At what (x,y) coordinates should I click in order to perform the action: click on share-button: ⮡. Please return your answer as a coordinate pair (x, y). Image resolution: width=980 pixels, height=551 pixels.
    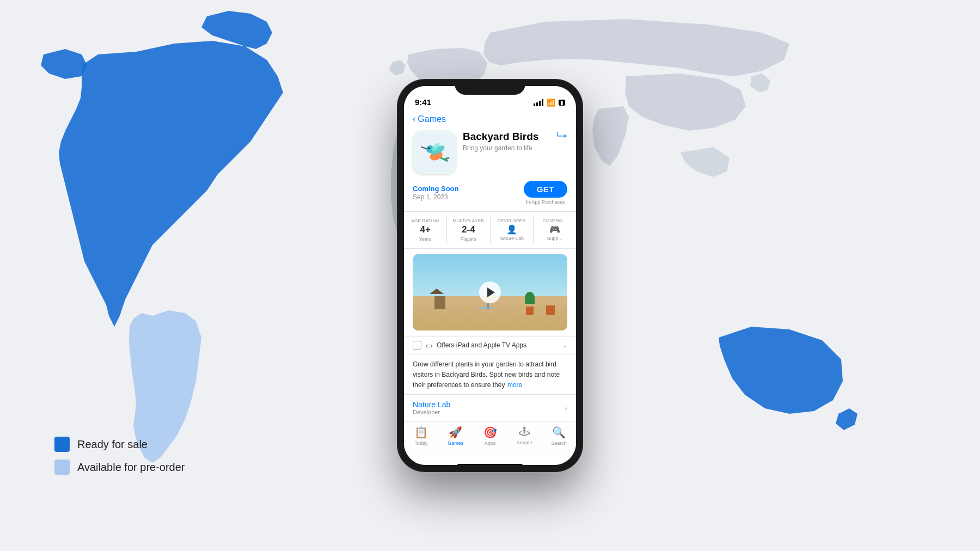
    Looking at the image, I should click on (562, 137).